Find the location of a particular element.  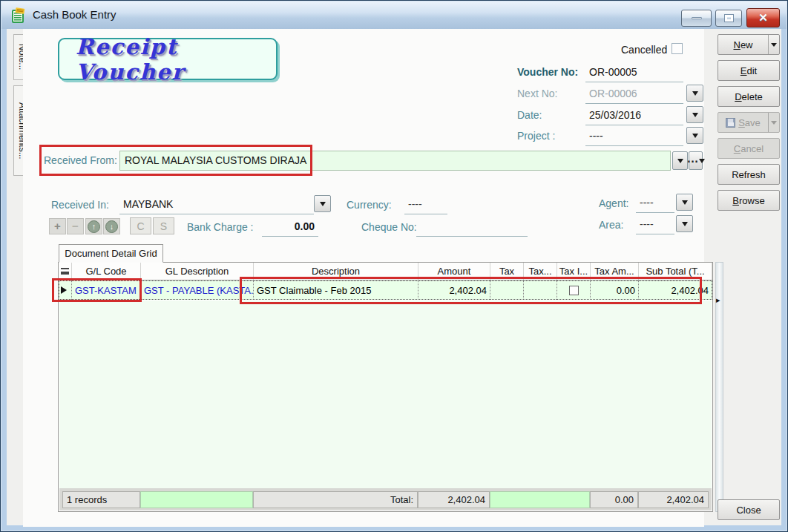

new-button-label: New is located at coordinates (743, 45).